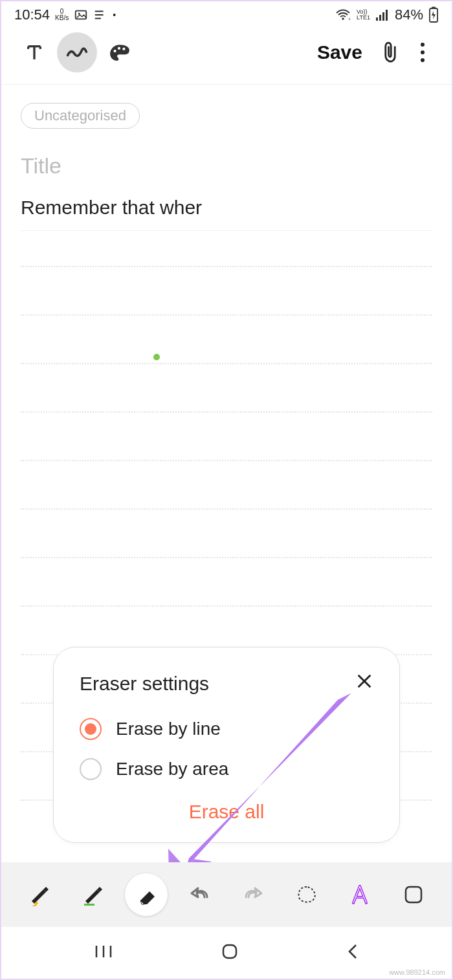 The width and height of the screenshot is (453, 980). I want to click on category-chip: Uncategorised, so click(80, 116).